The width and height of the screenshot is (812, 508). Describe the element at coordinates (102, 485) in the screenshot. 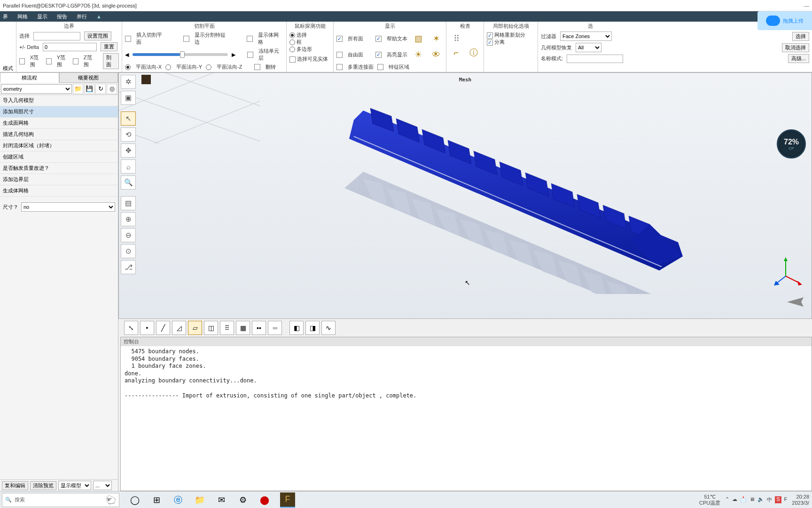

I see `more-select: ...` at that location.